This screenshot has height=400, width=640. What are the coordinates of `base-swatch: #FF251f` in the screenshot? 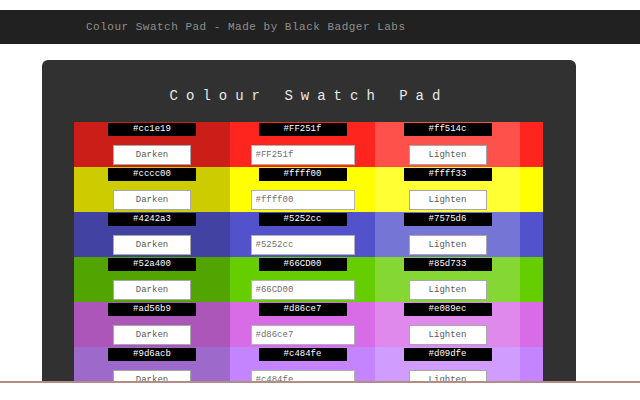 It's located at (302, 144).